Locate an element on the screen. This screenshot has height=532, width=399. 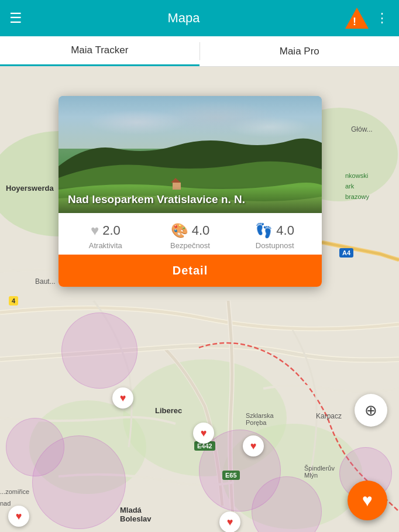
label-mlada-boleslav: MladáBoleslav is located at coordinates (136, 514).